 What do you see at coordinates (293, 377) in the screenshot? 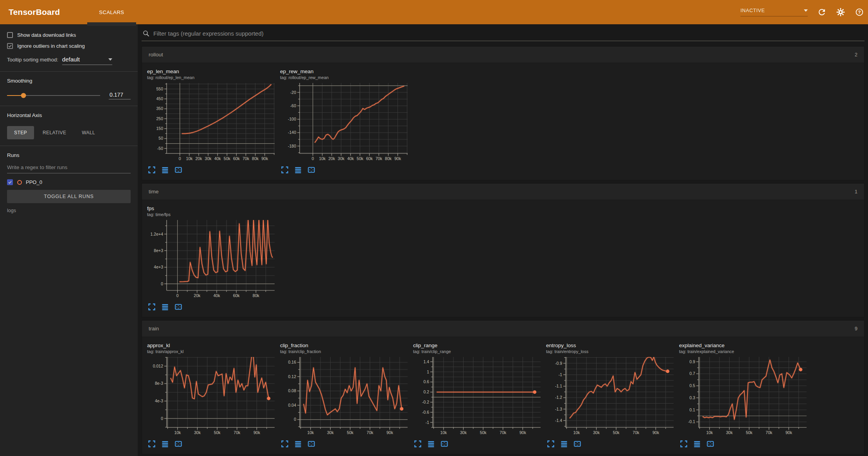
I see `svg-text: 0.12` at bounding box center [293, 377].